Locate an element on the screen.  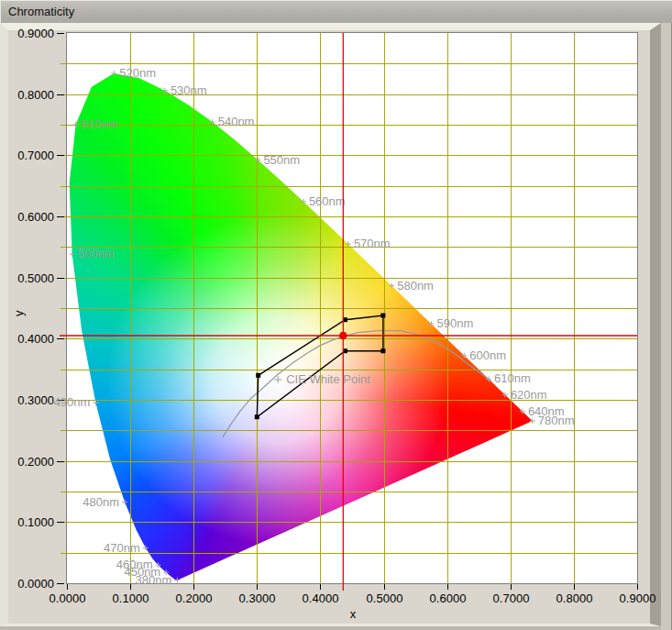
x-axis-title: x is located at coordinates (353, 614).